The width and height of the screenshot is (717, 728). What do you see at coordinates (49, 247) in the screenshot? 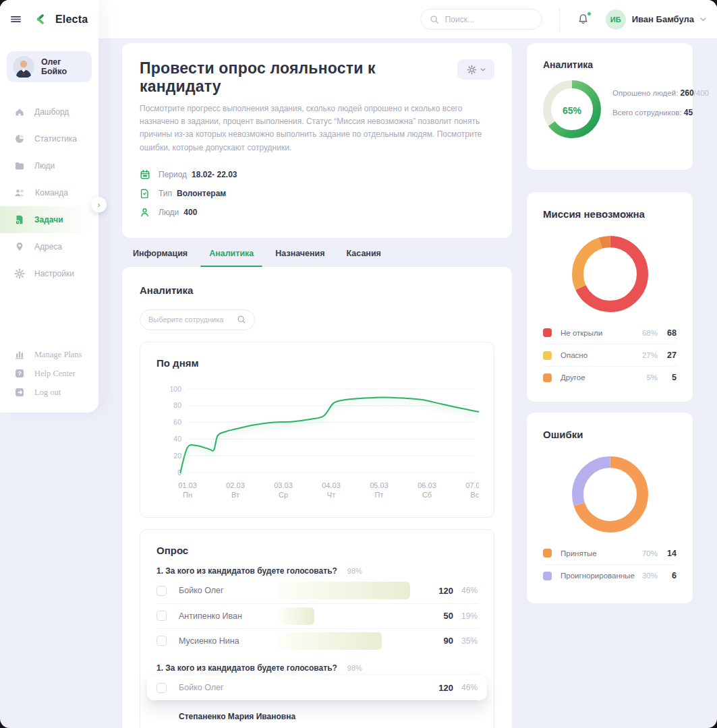
I see `sidebar-item-addresses: Адреса` at bounding box center [49, 247].